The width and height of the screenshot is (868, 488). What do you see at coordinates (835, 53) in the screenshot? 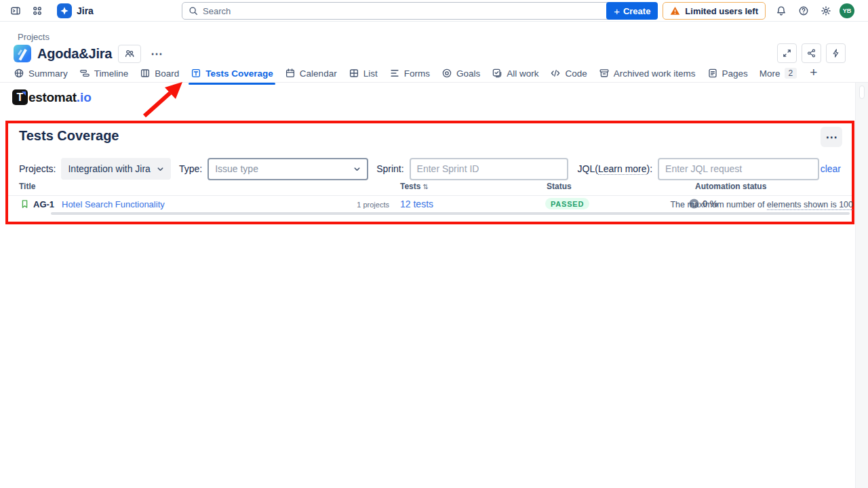
I see `automation-button` at bounding box center [835, 53].